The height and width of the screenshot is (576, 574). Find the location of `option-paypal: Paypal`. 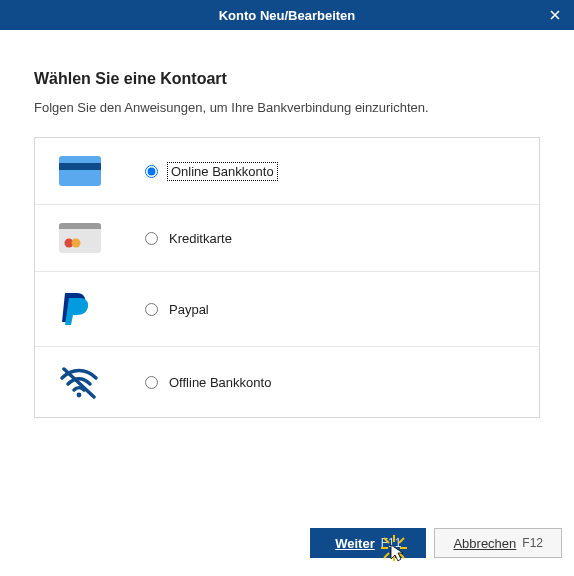

option-paypal: Paypal is located at coordinates (287, 310).